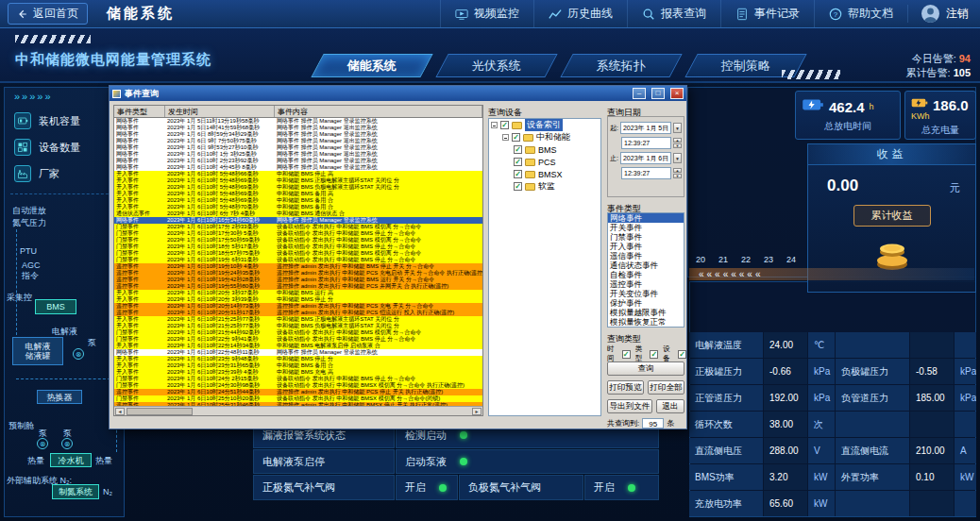 The height and width of the screenshot is (521, 980). I want to click on heat-exchanger-node: 热换器, so click(59, 396).